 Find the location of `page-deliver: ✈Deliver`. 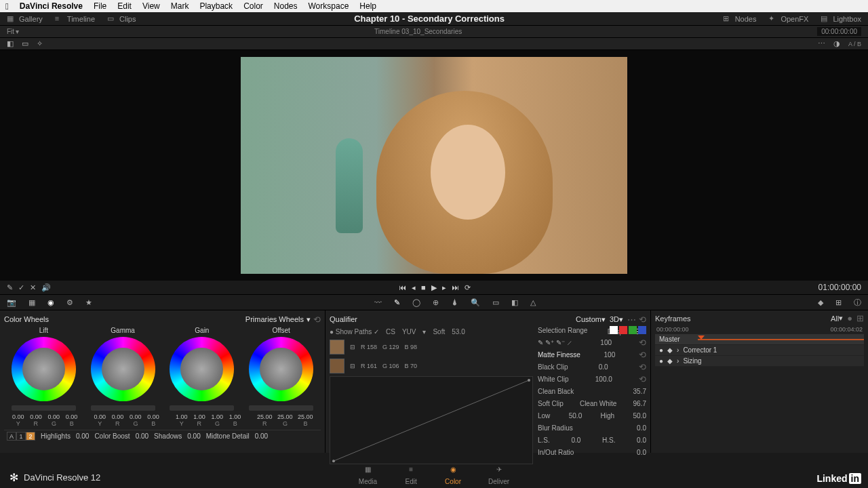

page-deliver: ✈Deliver is located at coordinates (499, 476).